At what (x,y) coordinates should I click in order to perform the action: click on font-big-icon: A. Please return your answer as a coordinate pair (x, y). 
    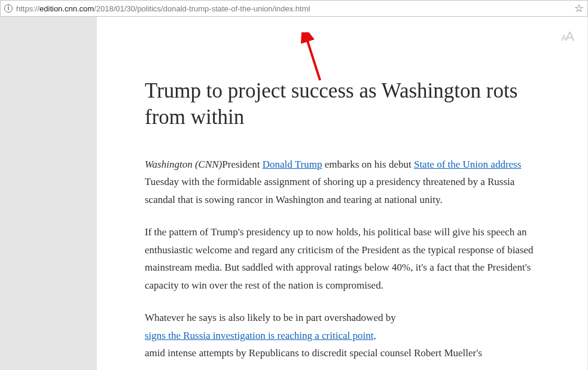
    Looking at the image, I should click on (569, 36).